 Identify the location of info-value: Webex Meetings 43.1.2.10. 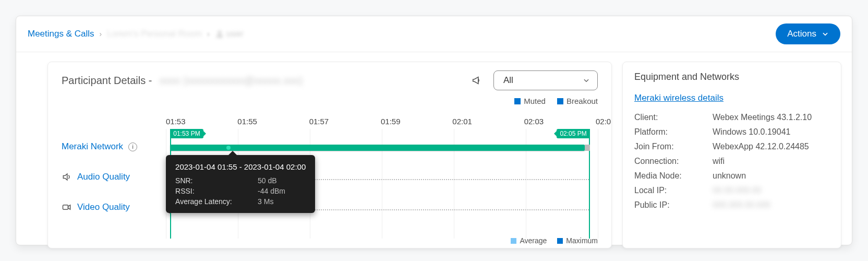
(762, 117).